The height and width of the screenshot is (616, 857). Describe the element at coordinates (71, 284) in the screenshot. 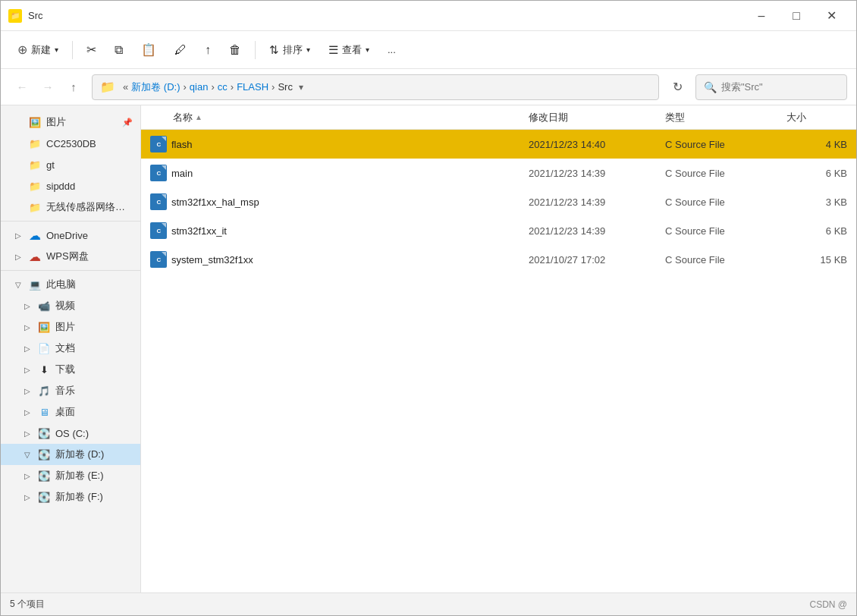

I see `sidebar-item-thispc: ▽ 💻 此电脑` at that location.